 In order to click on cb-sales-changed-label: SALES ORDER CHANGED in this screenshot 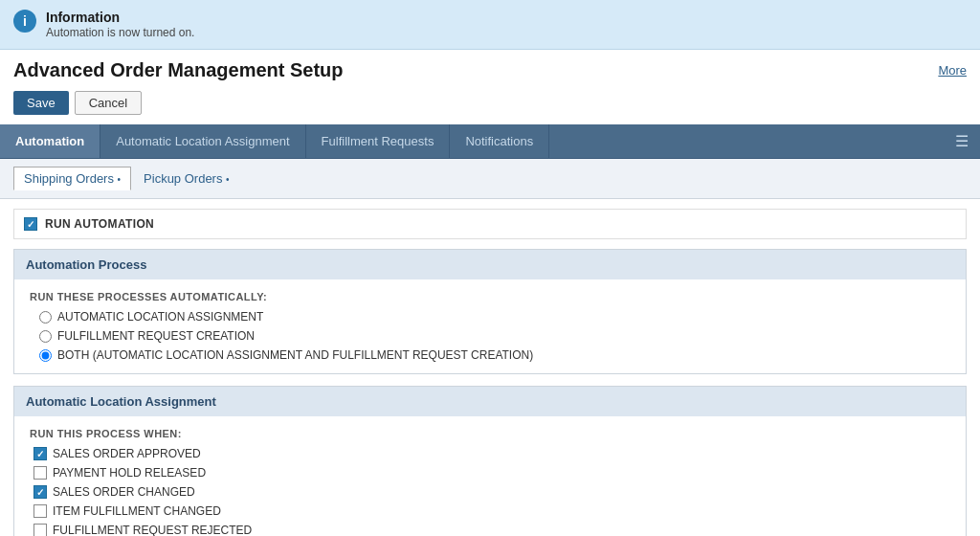, I will do `click(124, 492)`.